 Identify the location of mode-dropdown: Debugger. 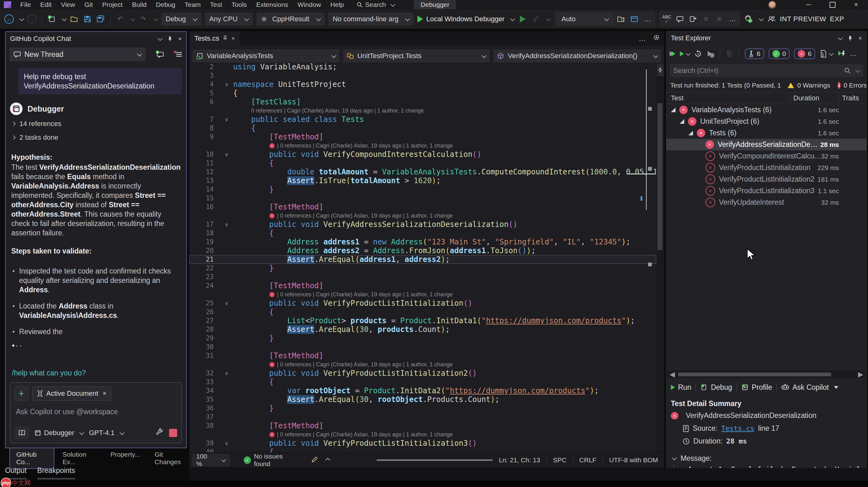
(59, 433).